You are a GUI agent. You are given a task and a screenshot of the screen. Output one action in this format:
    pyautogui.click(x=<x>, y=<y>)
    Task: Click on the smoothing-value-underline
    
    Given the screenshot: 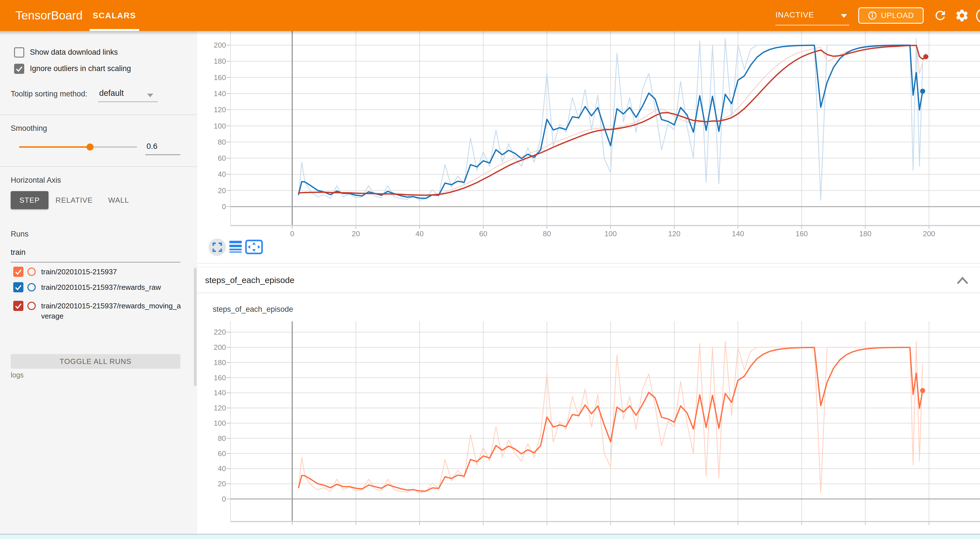 What is the action you would take?
    pyautogui.click(x=163, y=155)
    